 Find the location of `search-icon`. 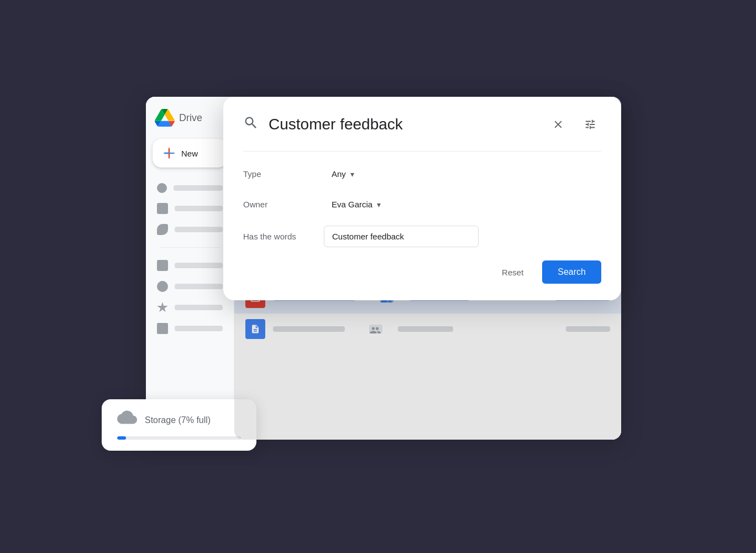

search-icon is located at coordinates (251, 125).